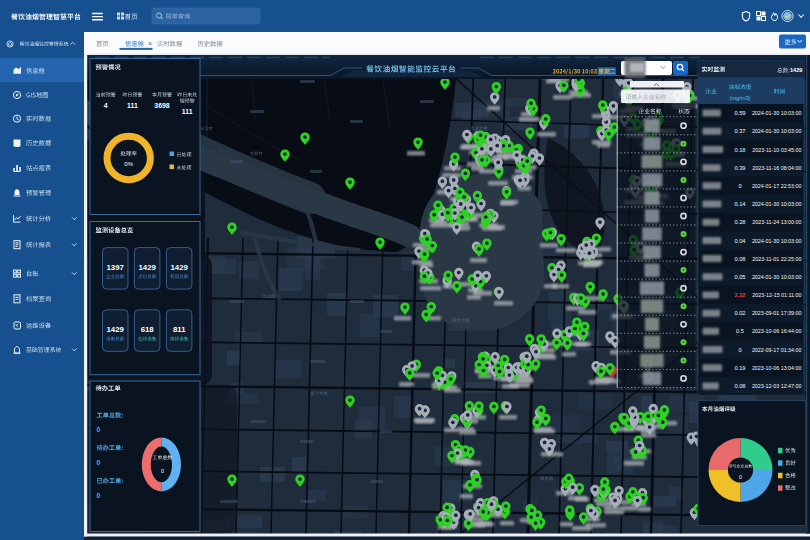  I want to click on svg-text: 0.14, so click(740, 204).